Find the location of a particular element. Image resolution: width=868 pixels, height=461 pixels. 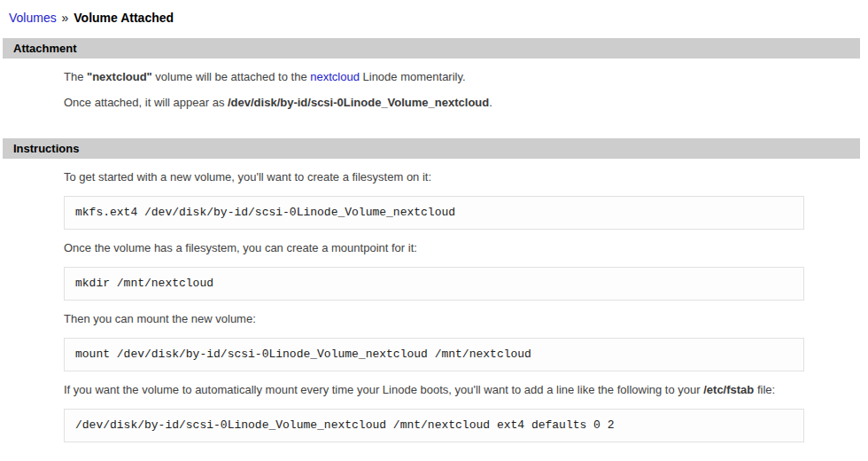

code-block-mkfs: mkfs.ext4 /dev/disk/by-id/scsi-0Linode_V… is located at coordinates (434, 213).